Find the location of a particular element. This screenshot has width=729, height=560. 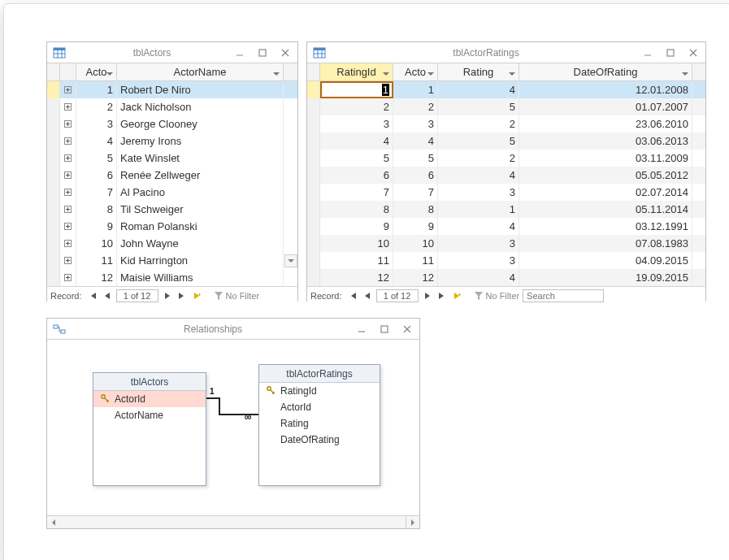

cell-actorid: 6 is located at coordinates (97, 176).